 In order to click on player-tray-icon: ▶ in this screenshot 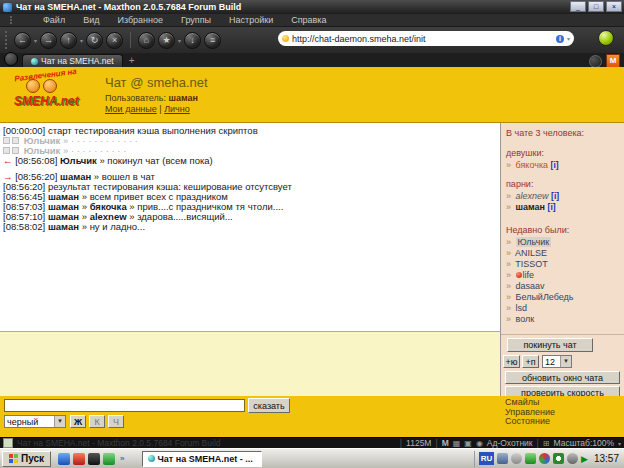, I will do `click(584, 459)`.